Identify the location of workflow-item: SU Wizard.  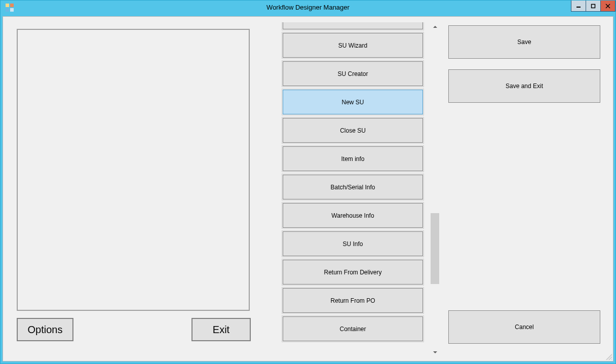
(353, 46).